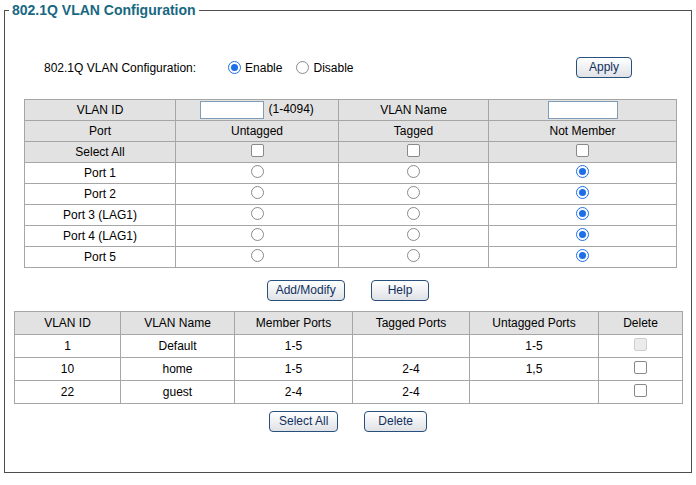 Image resolution: width=696 pixels, height=485 pixels. Describe the element at coordinates (400, 290) in the screenshot. I see `help-button: Help` at that location.